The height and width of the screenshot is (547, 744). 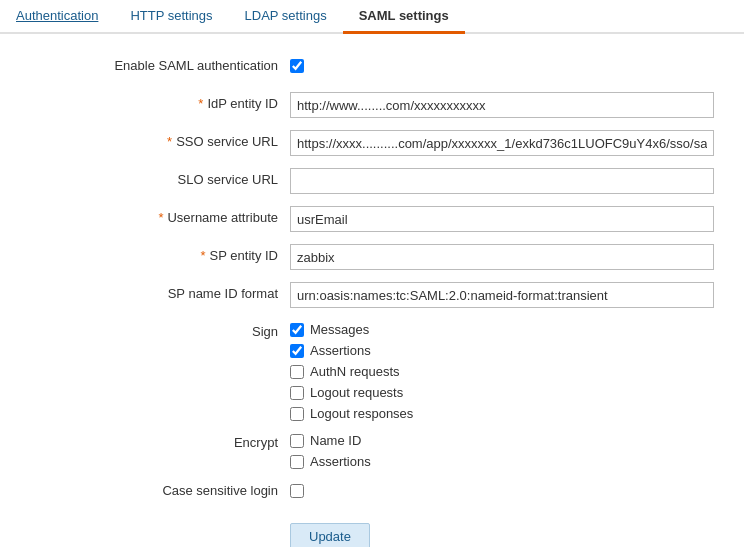 What do you see at coordinates (160, 140) in the screenshot?
I see `sso-service-url-label: *SSO service URL` at bounding box center [160, 140].